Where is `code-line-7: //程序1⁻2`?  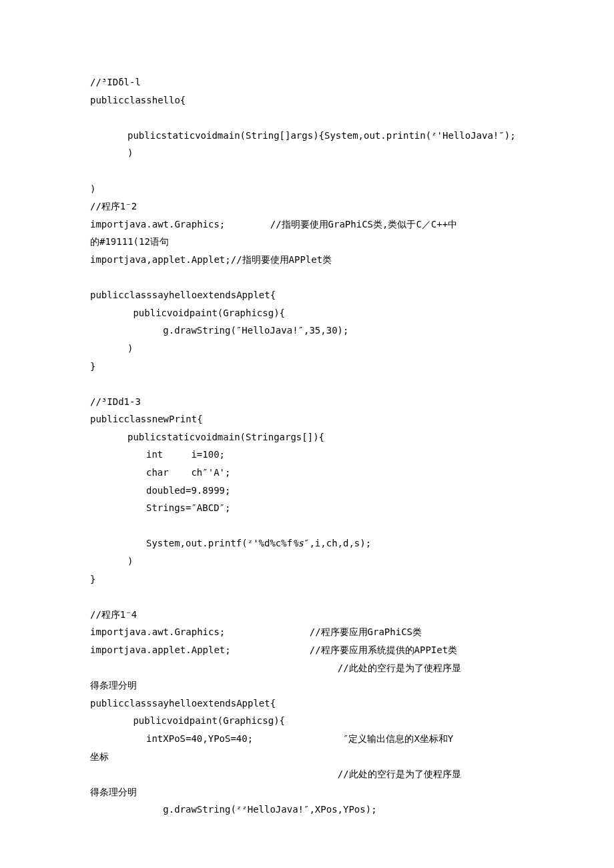 code-line-7: //程序1⁻2 is located at coordinates (307, 207).